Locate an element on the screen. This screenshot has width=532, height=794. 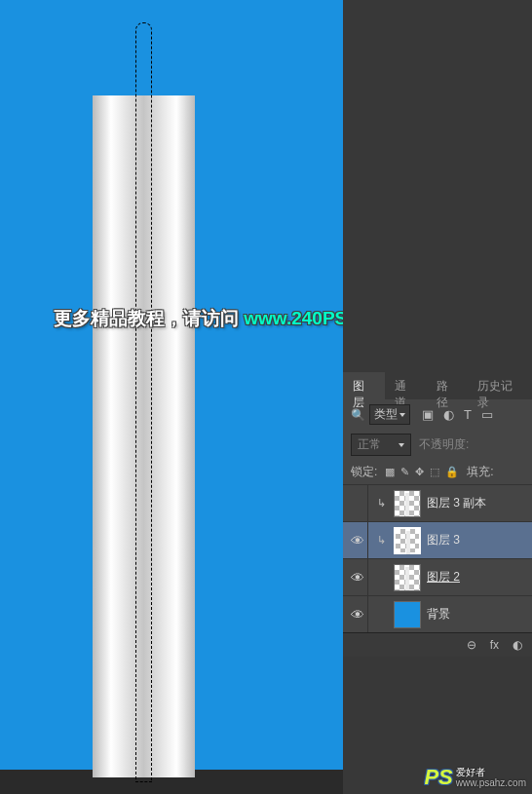
tab-channels: 通道 is located at coordinates (405, 386).